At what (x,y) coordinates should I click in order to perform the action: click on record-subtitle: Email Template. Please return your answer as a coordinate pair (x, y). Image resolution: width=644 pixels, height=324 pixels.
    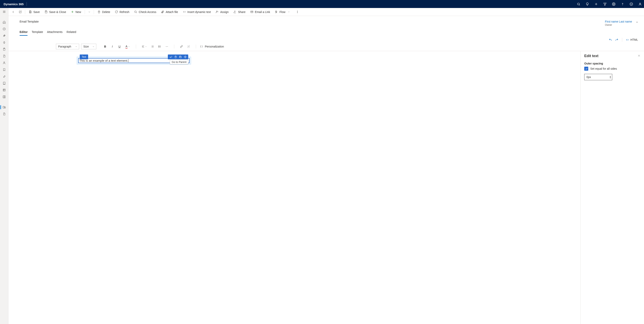
    Looking at the image, I should click on (29, 21).